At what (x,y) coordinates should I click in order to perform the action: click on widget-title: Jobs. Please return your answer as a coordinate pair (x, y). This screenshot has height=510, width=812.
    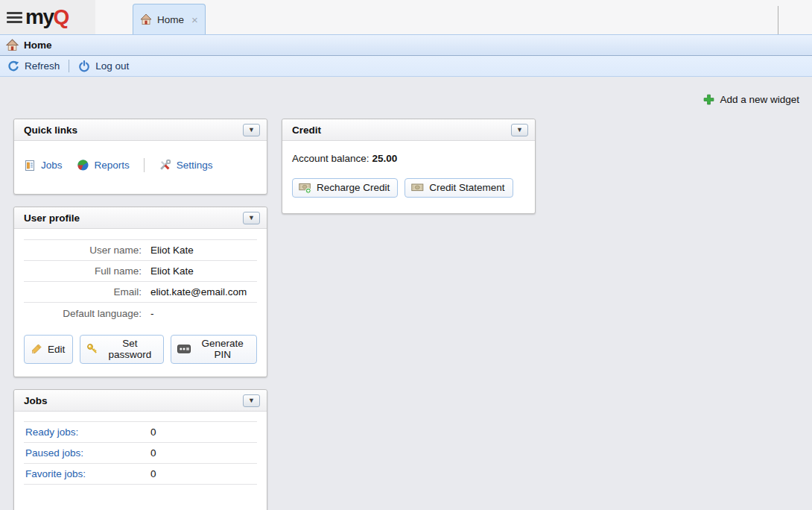
    Looking at the image, I should click on (36, 401).